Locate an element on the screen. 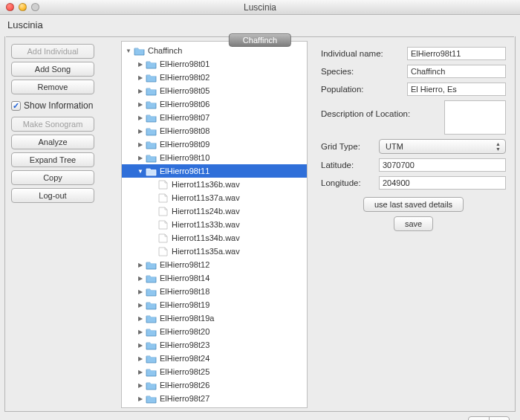 This screenshot has width=520, height=420. tree-row: Hierrot11s33b.wav is located at coordinates (214, 224).